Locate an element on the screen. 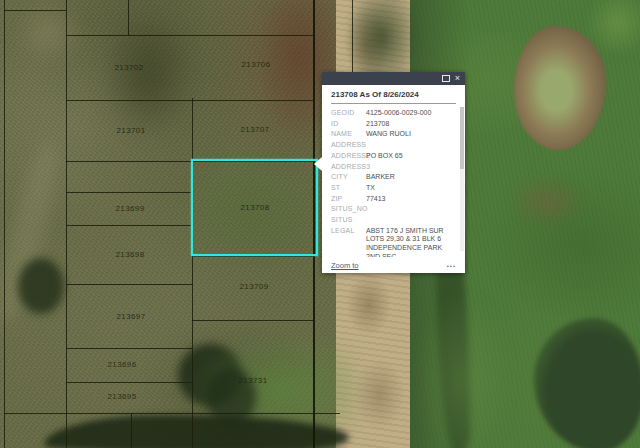  field-value: TX is located at coordinates (411, 188).